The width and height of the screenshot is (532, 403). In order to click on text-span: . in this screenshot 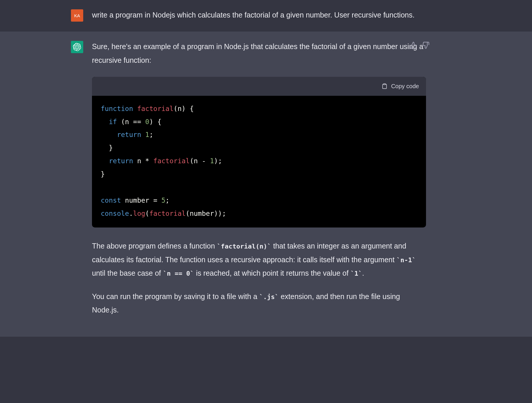, I will do `click(363, 273)`.